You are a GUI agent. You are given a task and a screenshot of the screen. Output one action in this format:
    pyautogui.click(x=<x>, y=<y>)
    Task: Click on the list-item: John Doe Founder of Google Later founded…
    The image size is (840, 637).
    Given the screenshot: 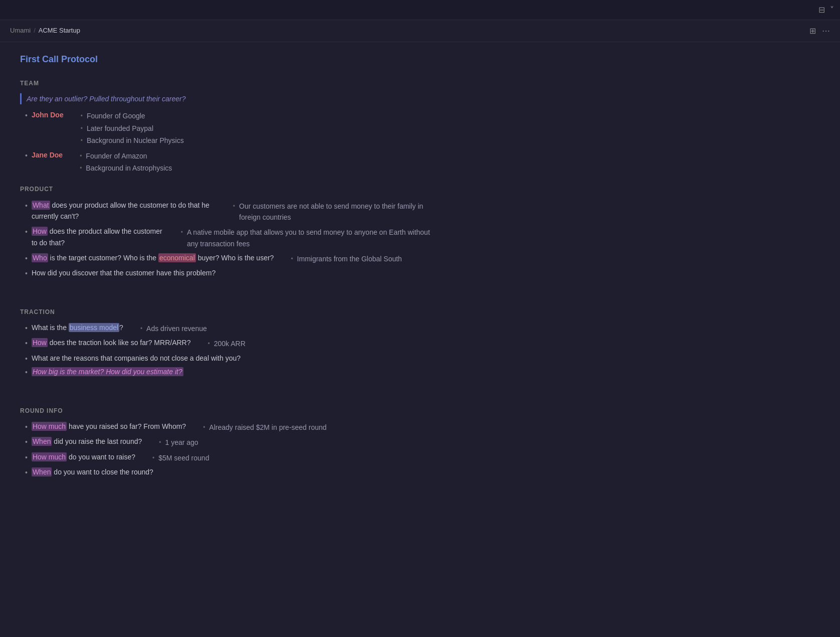 What is the action you would take?
    pyautogui.click(x=228, y=128)
    